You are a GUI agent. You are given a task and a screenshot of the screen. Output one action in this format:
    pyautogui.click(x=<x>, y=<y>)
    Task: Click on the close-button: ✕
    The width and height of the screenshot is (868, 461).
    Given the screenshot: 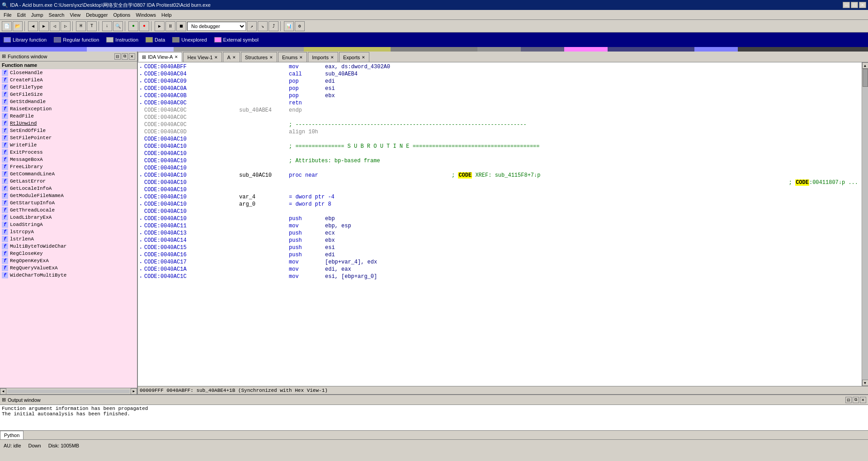 What is the action you would take?
    pyautogui.click(x=863, y=5)
    